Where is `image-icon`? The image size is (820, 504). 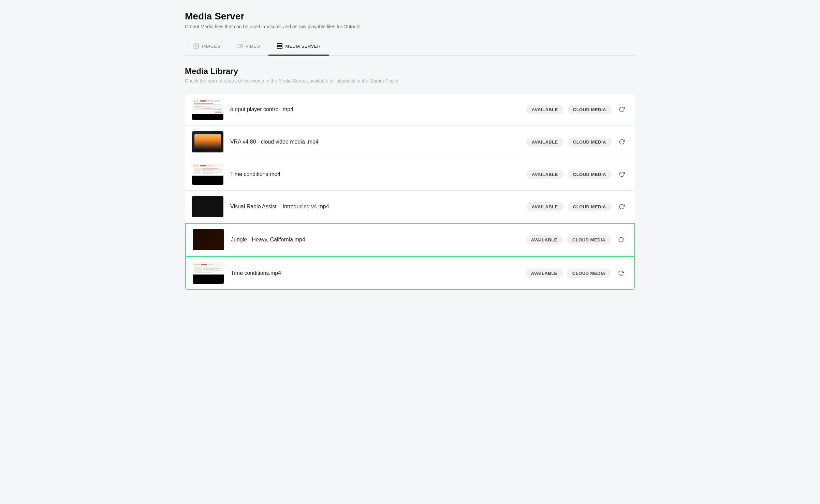 image-icon is located at coordinates (196, 46).